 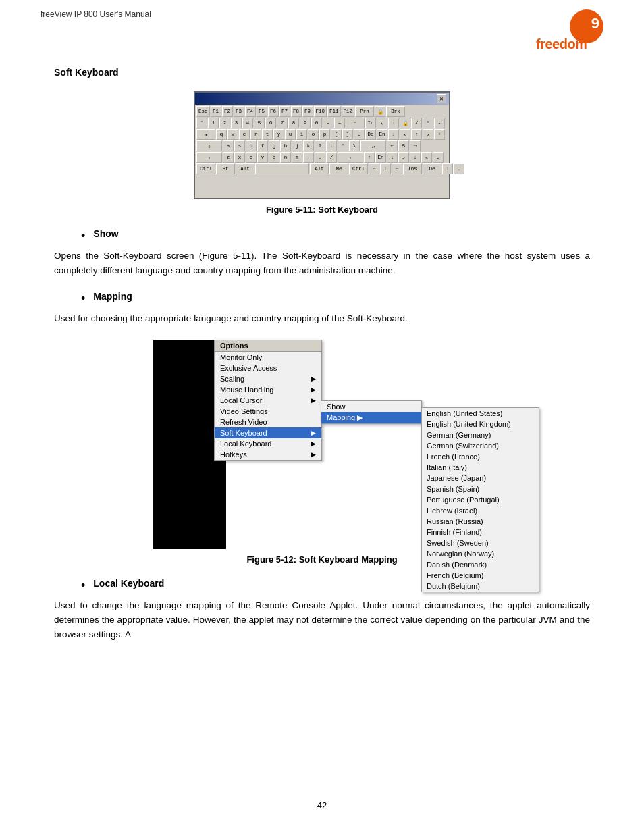 I want to click on sk-n3: ↘, so click(x=427, y=157).